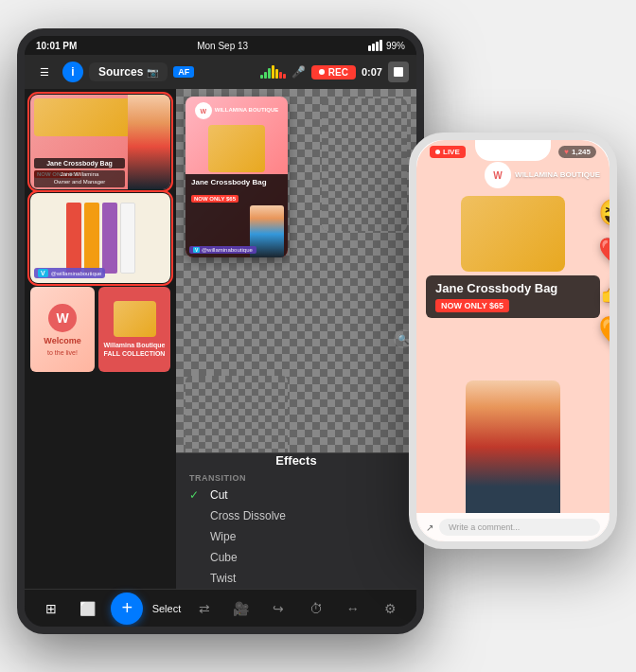 The height and width of the screenshot is (672, 636). I want to click on source-item-bag: Jane Crossbody Bag NOW ONLY $65 Jane Wil…, so click(100, 142).